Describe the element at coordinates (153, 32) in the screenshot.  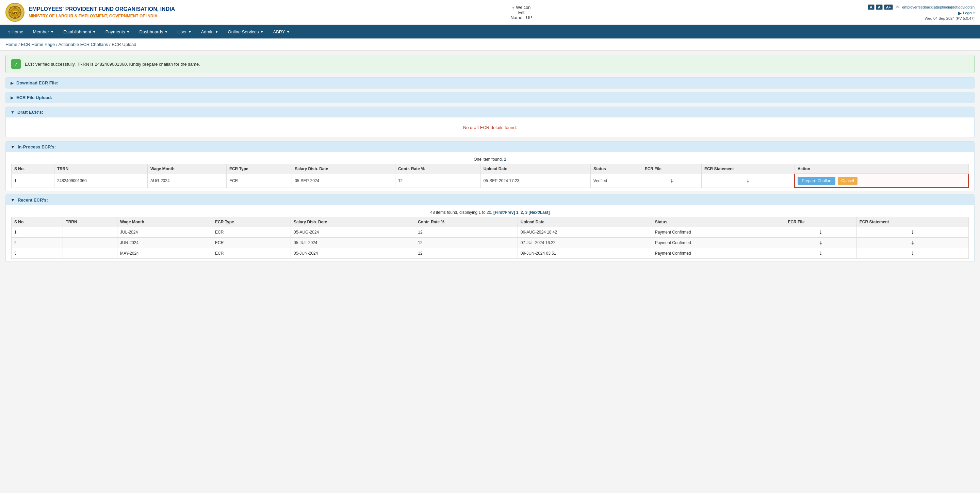
I see `nav-dashboards: Dashboards ▼` at that location.